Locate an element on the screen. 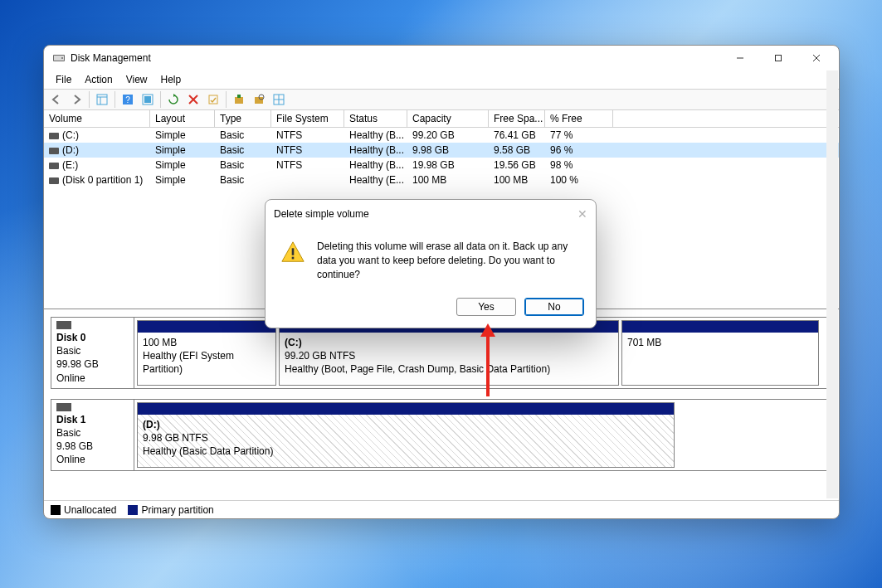  delete-button is located at coordinates (193, 100).